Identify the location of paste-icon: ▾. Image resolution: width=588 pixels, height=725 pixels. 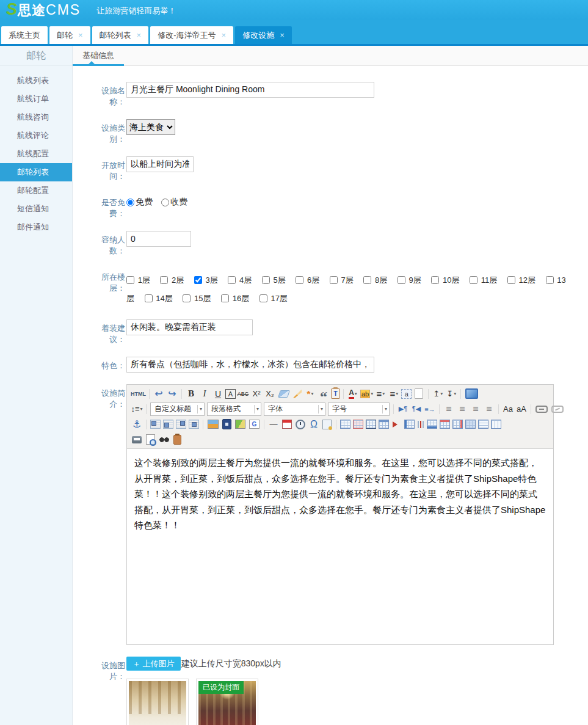
(177, 440).